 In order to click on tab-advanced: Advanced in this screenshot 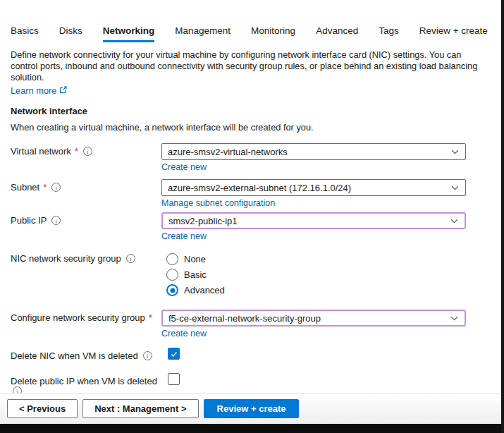, I will do `click(337, 34)`.